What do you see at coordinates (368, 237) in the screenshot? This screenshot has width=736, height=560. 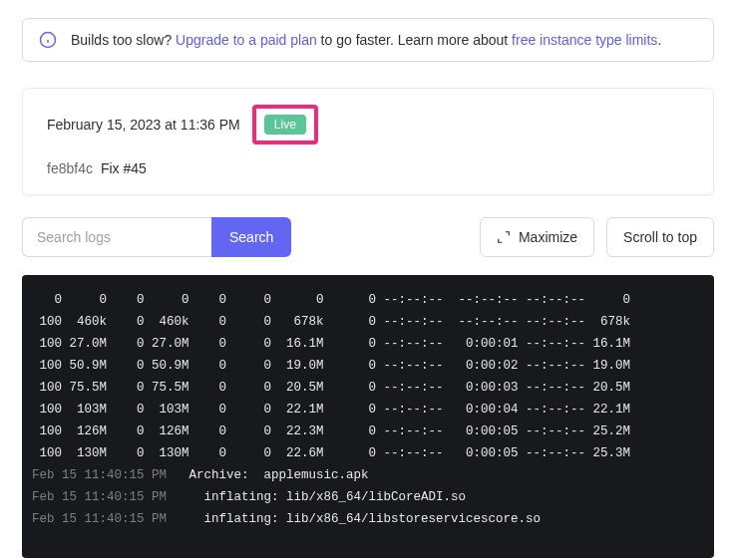 I see `log-controls: Search Maximize Scroll to top` at bounding box center [368, 237].